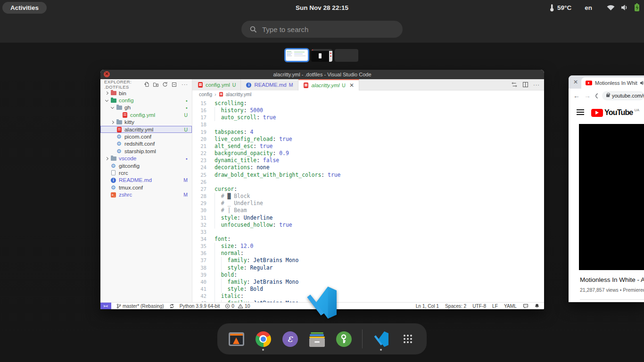 The width and height of the screenshot is (644, 362). I want to click on notifications-bell-icon, so click(537, 306).